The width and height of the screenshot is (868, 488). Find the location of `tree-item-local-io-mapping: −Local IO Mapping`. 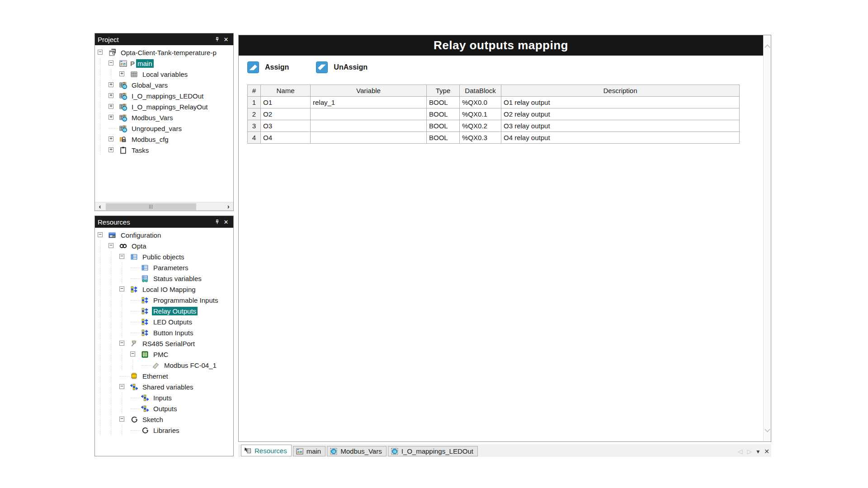

tree-item-local-io-mapping: −Local IO Mapping is located at coordinates (164, 289).